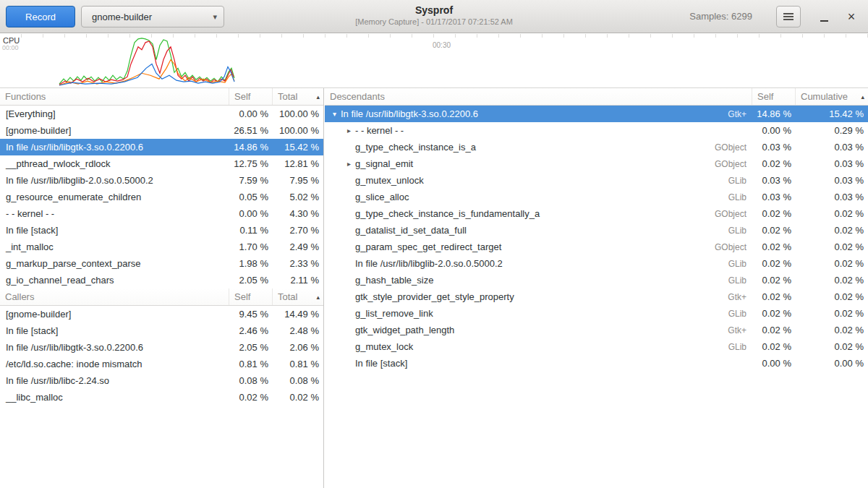 The height and width of the screenshot is (488, 868). What do you see at coordinates (162, 364) in the screenshot?
I see `table-row: /etc/ld.so.cache: inode mismatch0.81 %0.…` at bounding box center [162, 364].